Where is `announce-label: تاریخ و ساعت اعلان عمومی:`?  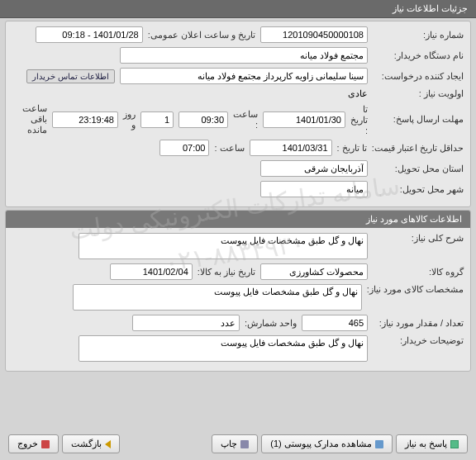
announce-label: تاریخ و ساعت اعلان عمومی: is located at coordinates (202, 35).